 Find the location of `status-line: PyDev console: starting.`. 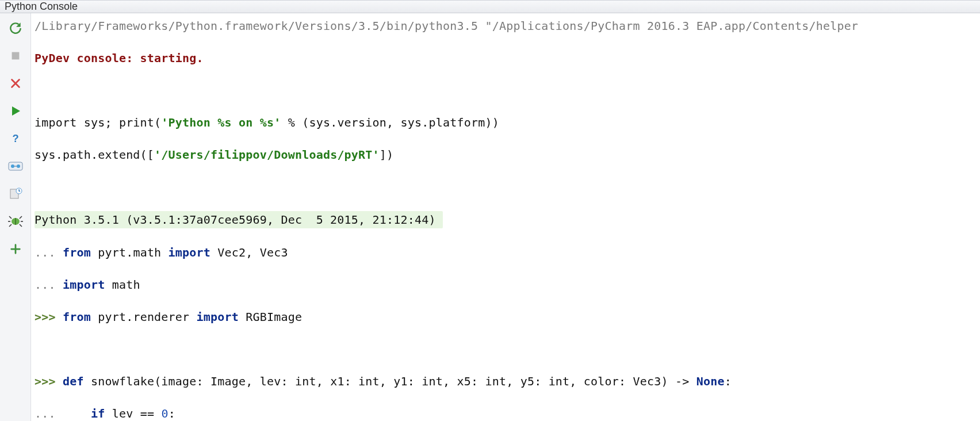

status-line: PyDev console: starting. is located at coordinates (506, 58).